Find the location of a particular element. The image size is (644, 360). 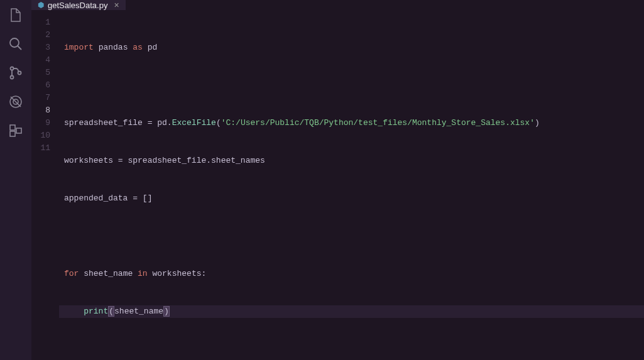

line-number: 3 is located at coordinates (45, 48).